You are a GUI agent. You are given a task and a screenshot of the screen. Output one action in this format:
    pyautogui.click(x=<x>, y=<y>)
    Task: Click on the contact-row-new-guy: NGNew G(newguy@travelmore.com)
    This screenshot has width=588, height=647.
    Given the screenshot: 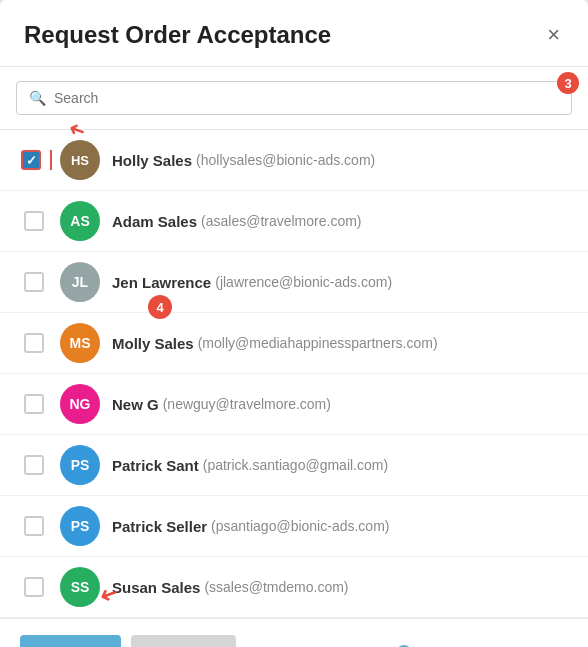 What is the action you would take?
    pyautogui.click(x=294, y=404)
    